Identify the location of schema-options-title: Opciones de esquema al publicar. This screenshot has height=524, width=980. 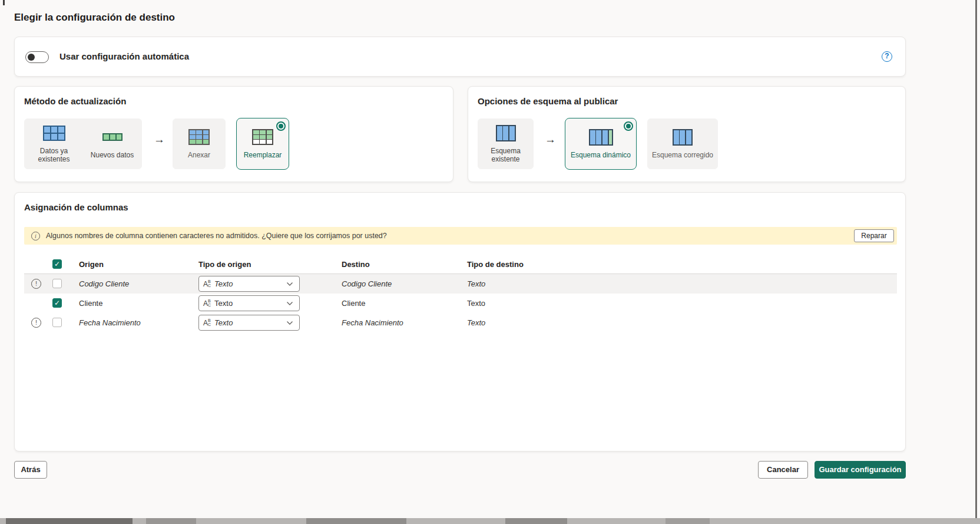
(548, 101).